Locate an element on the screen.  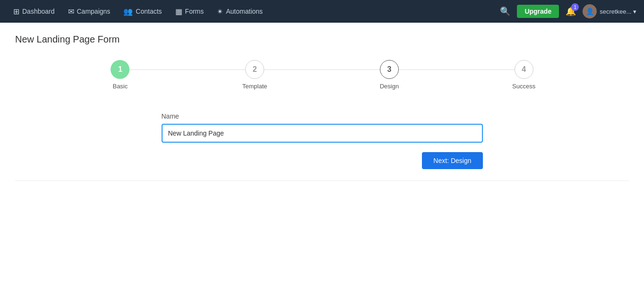
stepper: 1 Basic 2 Template 3 Design 4 Success is located at coordinates (322, 75).